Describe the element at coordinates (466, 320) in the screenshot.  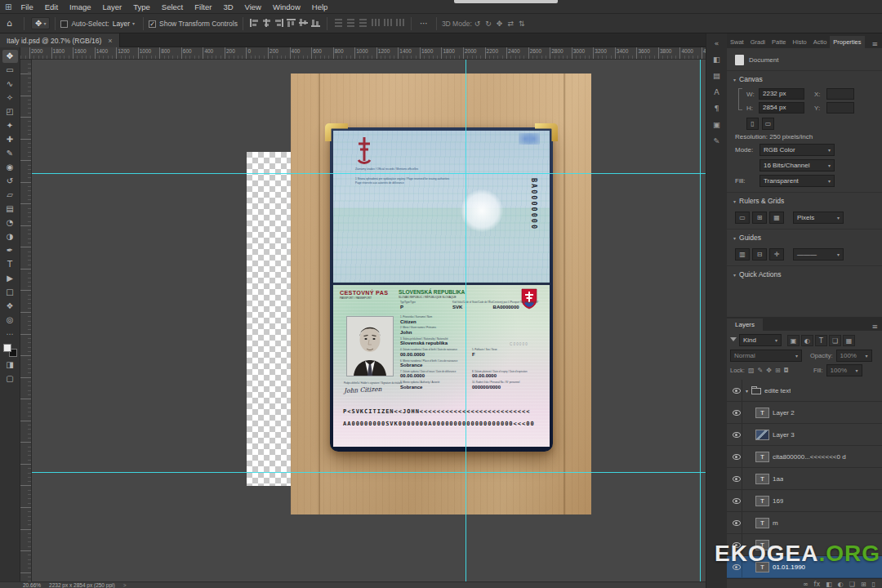
I see `vertical-guide` at that location.